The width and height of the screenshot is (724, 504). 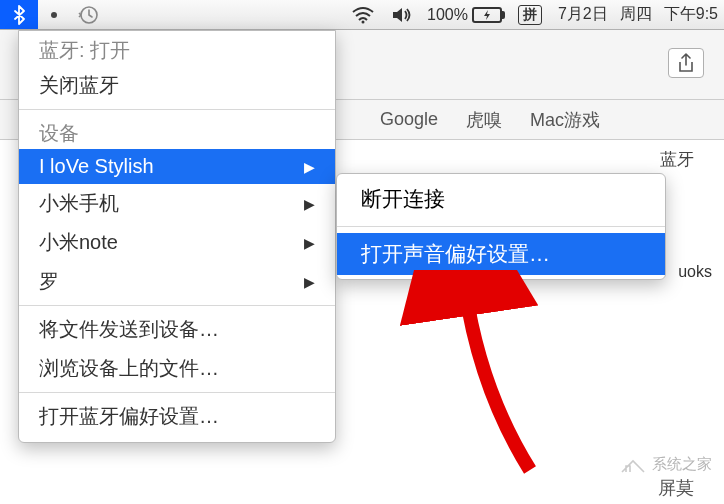 I want to click on battery-icon, so click(x=487, y=15).